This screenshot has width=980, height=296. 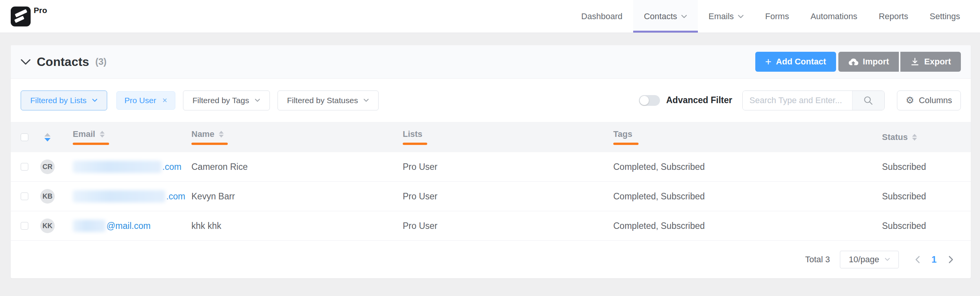 I want to click on filter-by-lists-dropdown: Filtered by Lists, so click(x=64, y=100).